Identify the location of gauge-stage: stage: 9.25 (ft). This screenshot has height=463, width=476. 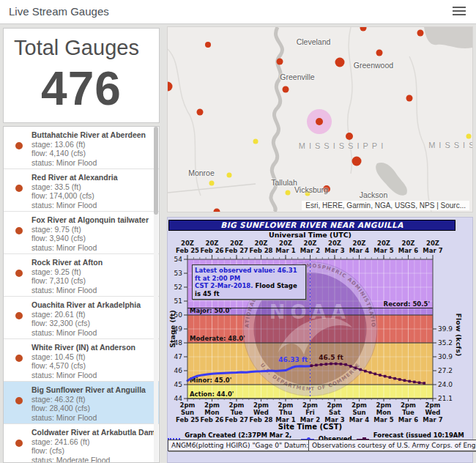
(90, 273).